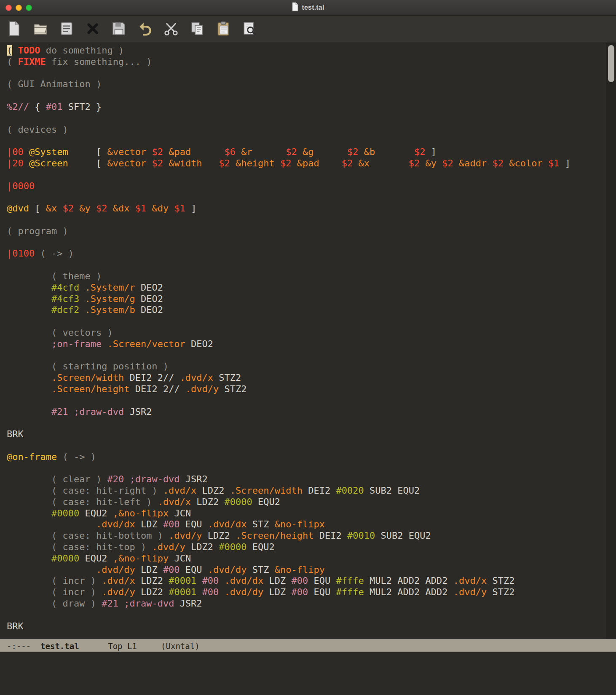  Describe the element at coordinates (306, 209) in the screenshot. I see `code-line: @dvd [ &x $2 &y $2 &dx $1 &dy $1 ]` at that location.